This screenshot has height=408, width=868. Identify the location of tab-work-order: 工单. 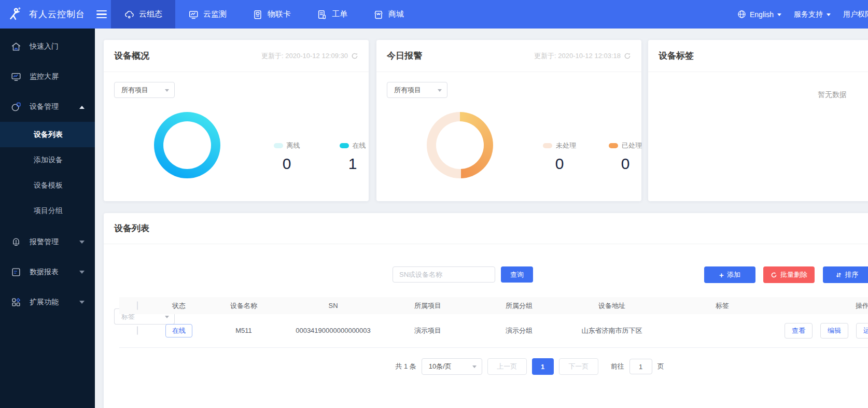
(332, 15).